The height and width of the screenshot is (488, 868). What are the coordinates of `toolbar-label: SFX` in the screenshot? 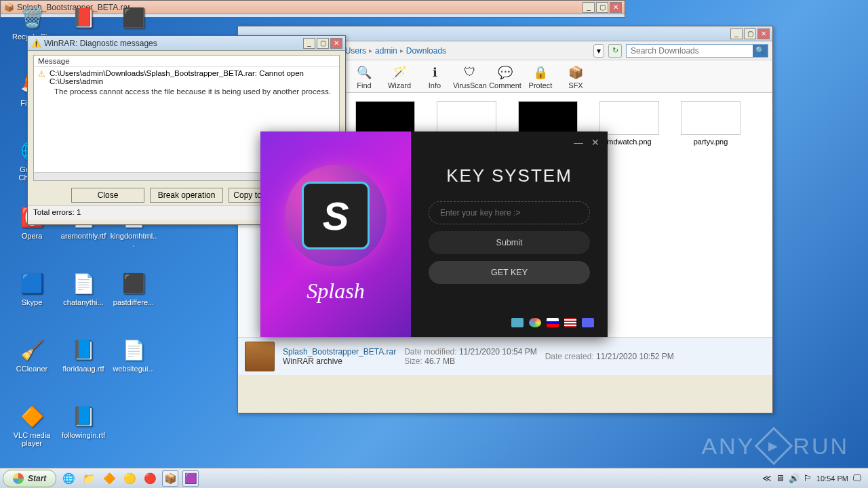 It's located at (576, 85).